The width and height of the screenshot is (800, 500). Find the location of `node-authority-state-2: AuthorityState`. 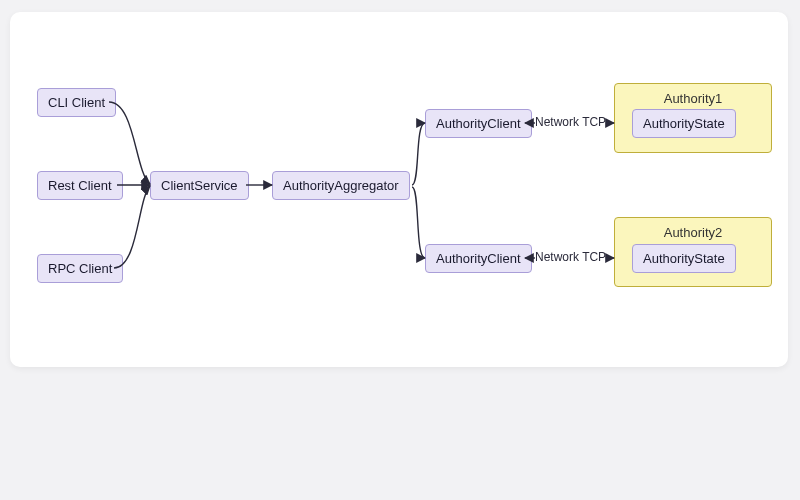

node-authority-state-2: AuthorityState is located at coordinates (684, 258).